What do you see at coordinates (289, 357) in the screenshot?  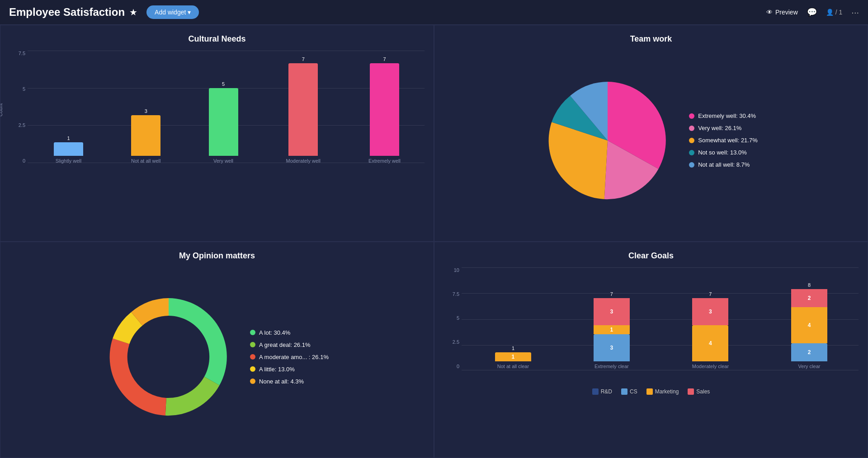 I see `my-opinion-legend: A lot: 30.4% A great deal: 26.1% A moder…` at bounding box center [289, 357].